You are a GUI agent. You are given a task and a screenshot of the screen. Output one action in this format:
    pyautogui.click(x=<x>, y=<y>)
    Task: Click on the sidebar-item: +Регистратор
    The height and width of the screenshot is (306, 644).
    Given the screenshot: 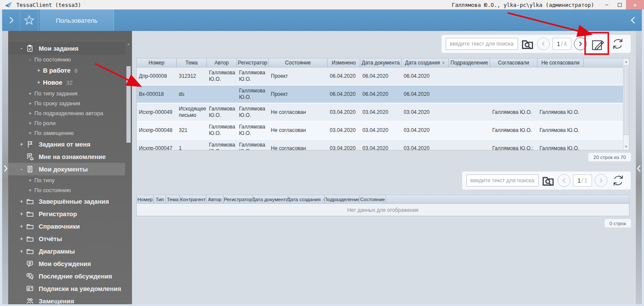 What is the action you would take?
    pyautogui.click(x=67, y=214)
    